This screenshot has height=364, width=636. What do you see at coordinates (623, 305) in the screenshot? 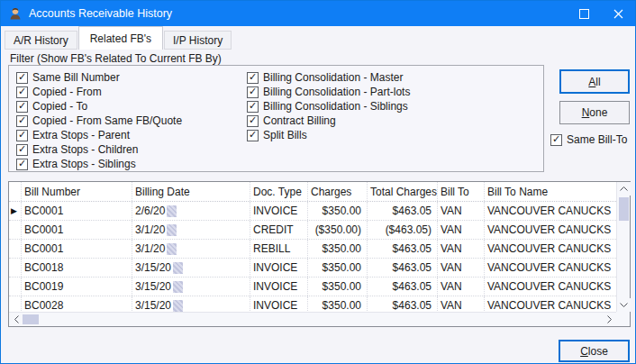
I see `scroll-down-button` at bounding box center [623, 305].